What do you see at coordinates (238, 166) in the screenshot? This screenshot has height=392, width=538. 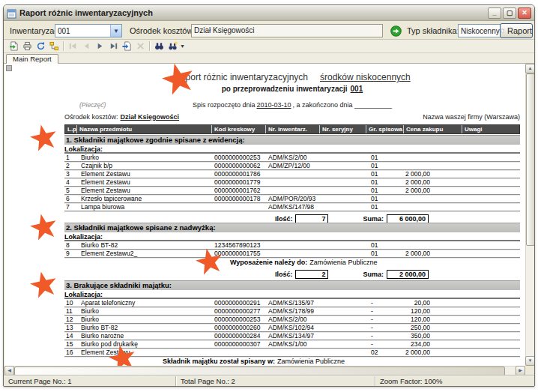 I see `cell-barcode: 0000000000062` at bounding box center [238, 166].